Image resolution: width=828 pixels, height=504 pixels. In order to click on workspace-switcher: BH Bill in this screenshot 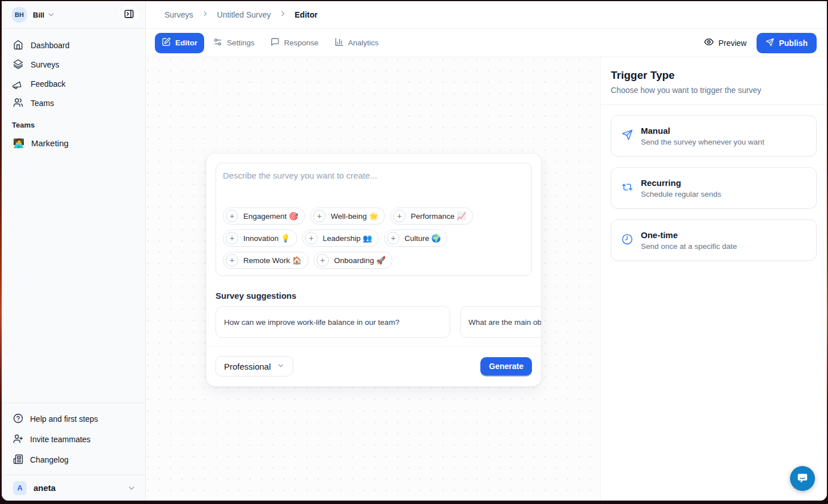, I will do `click(74, 15)`.